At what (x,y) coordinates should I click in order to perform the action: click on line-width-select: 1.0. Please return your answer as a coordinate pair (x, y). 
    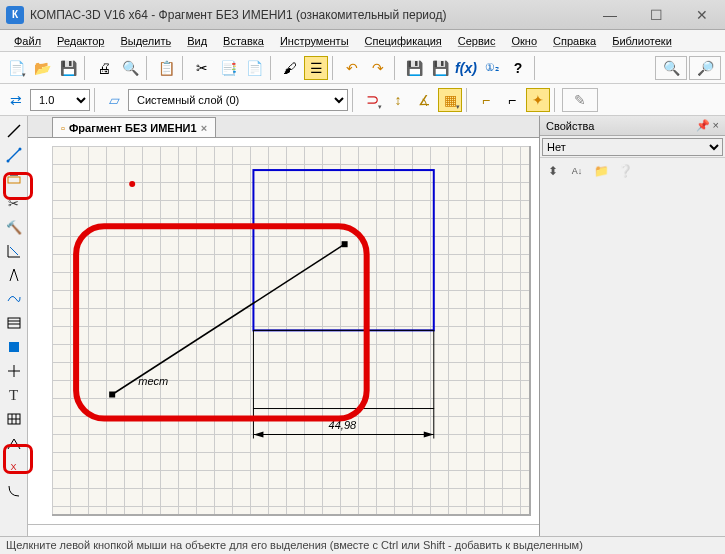
    Looking at the image, I should click on (60, 100).